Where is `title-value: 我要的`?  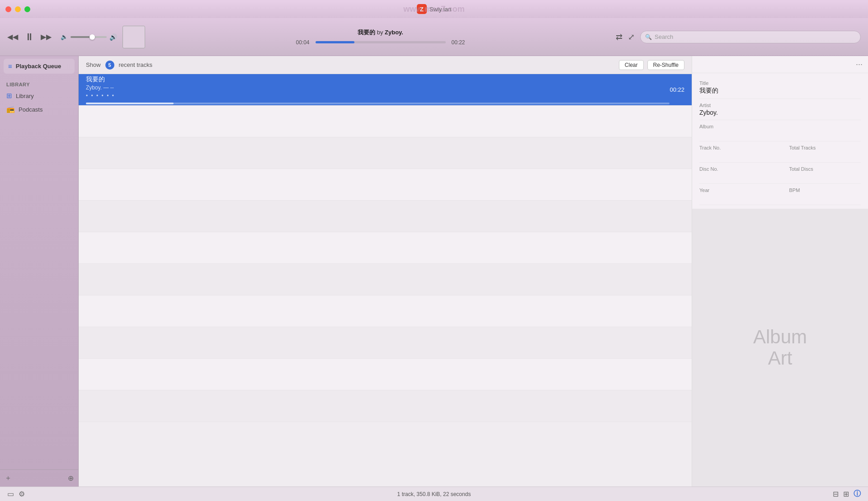
title-value: 我要的 is located at coordinates (780, 91).